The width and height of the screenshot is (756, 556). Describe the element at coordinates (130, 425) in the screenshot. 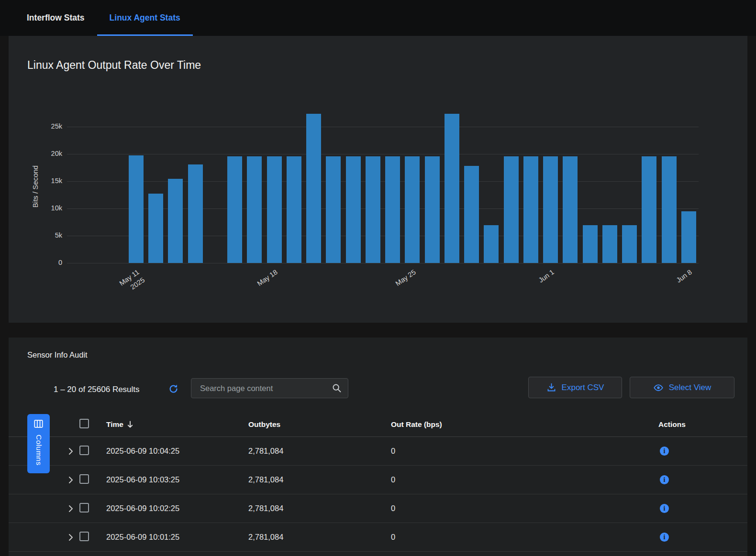

I see `sort-desc-icon` at that location.